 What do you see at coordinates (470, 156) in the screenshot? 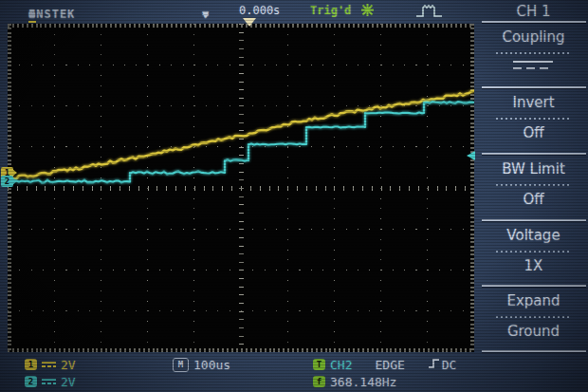
I see `trigger-level-marker` at bounding box center [470, 156].